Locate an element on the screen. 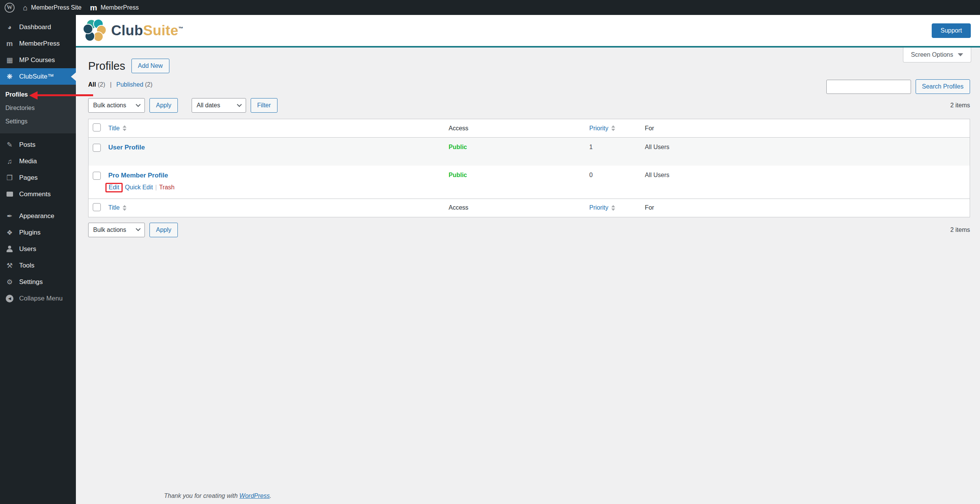  trash-link: Trash is located at coordinates (167, 187).